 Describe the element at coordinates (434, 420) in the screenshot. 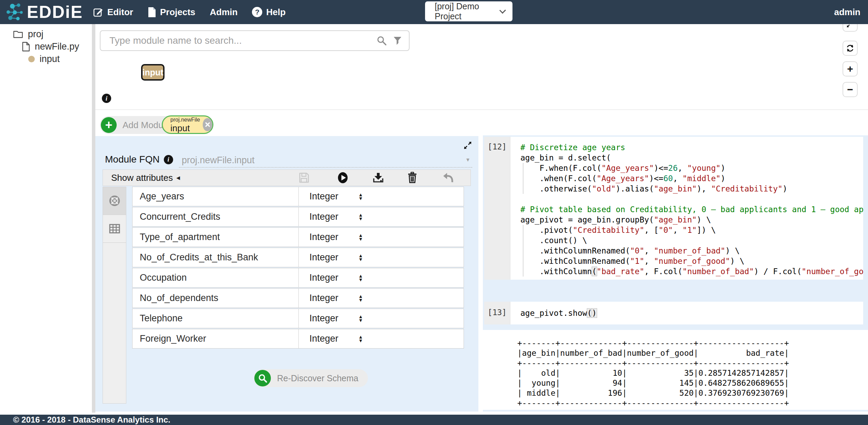

I see `footer: © 2016 - 2018 - DataSense Analytics Inc.` at that location.